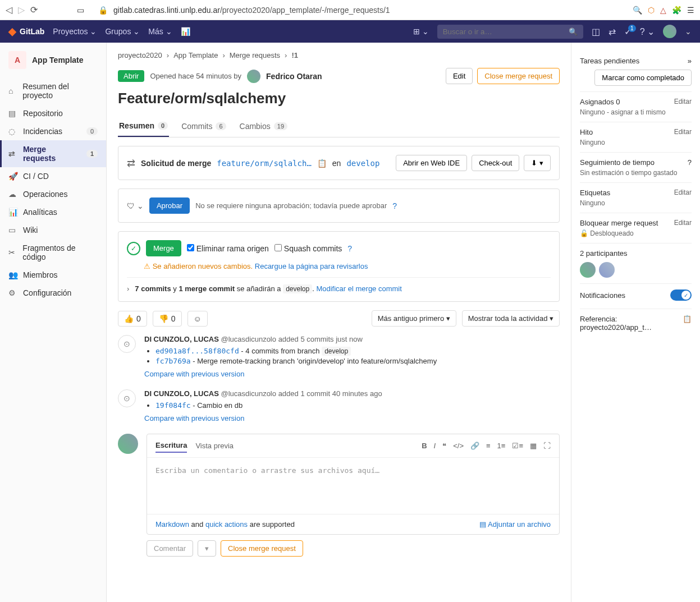 The height and width of the screenshot is (602, 700). Describe the element at coordinates (445, 445) in the screenshot. I see `quote-icon: ❝` at that location.